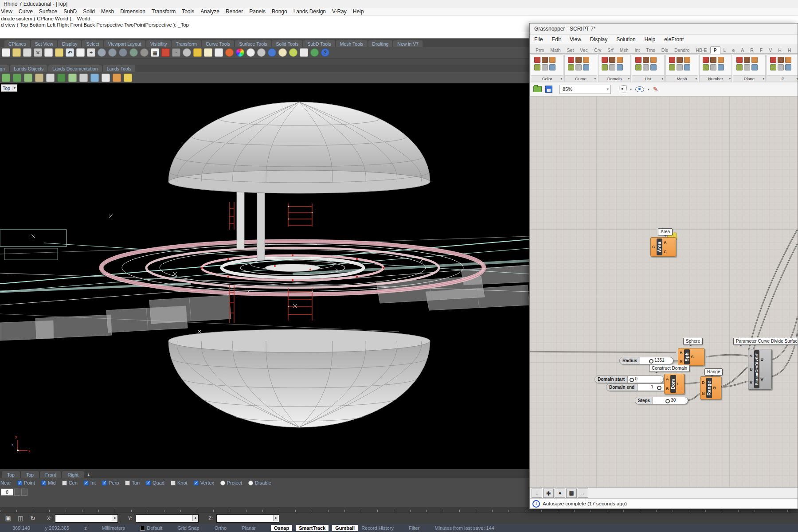  What do you see at coordinates (26, 12) in the screenshot?
I see `rhino-menu-item: Curve` at bounding box center [26, 12].